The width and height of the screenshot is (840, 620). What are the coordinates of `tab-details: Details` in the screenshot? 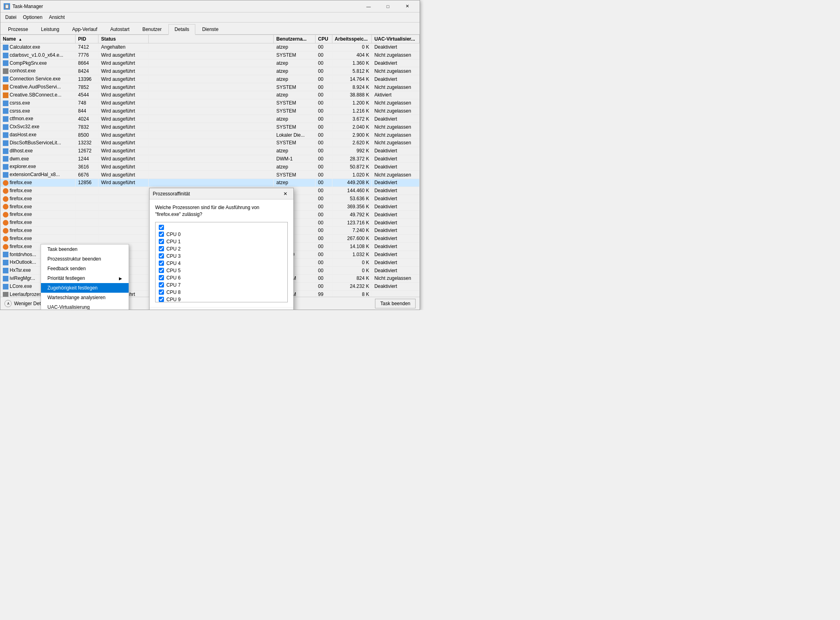 It's located at (182, 30).